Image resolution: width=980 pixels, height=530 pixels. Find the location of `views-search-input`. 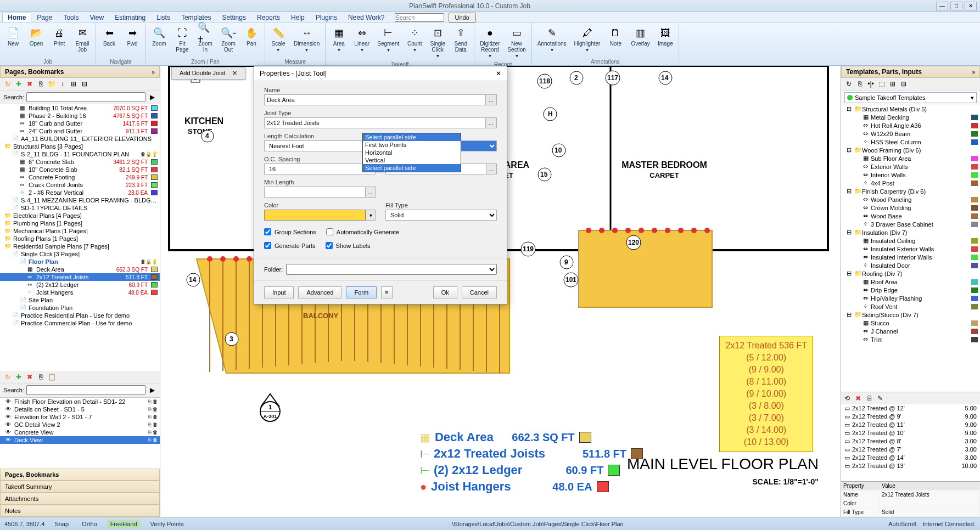

views-search-input is located at coordinates (86, 390).